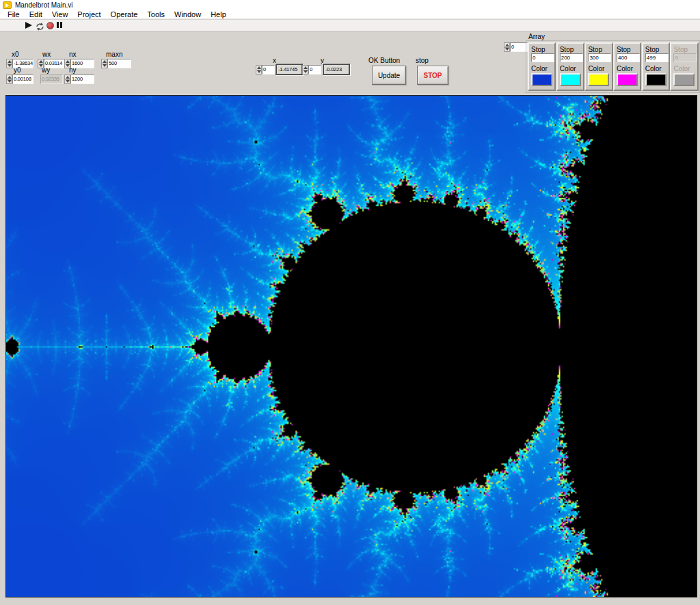 The width and height of the screenshot is (700, 605). Describe the element at coordinates (258, 70) in the screenshot. I see `cursor-x-index-spinner` at that location.